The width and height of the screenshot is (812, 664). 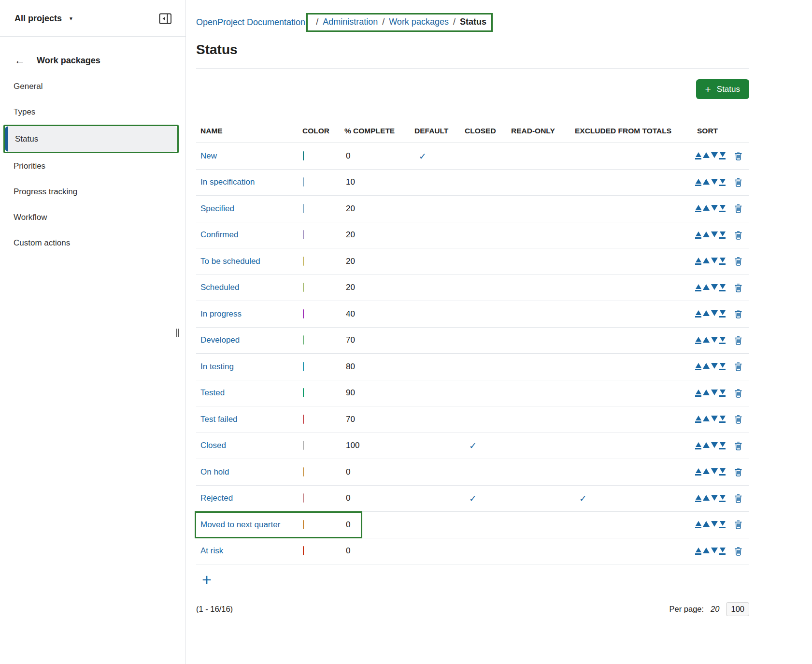 What do you see at coordinates (24, 60) in the screenshot?
I see `back-arrow-icon: ←` at bounding box center [24, 60].